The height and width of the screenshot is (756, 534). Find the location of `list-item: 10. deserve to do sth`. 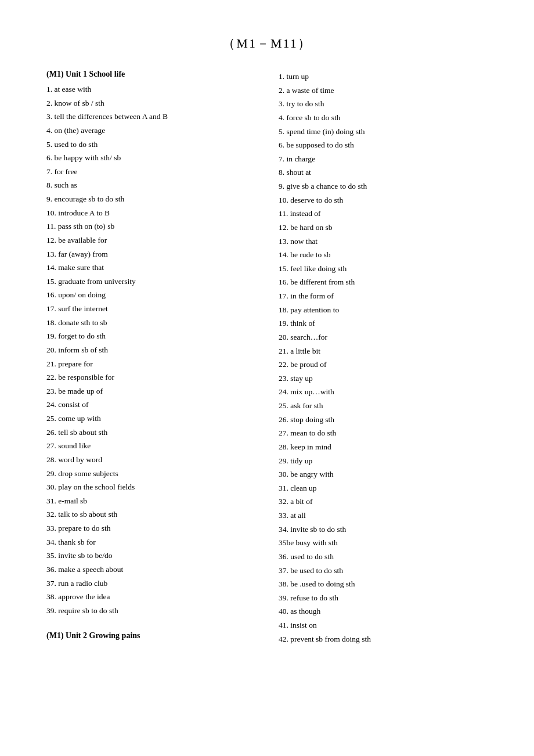

list-item: 10. deserve to do sth is located at coordinates (383, 200).